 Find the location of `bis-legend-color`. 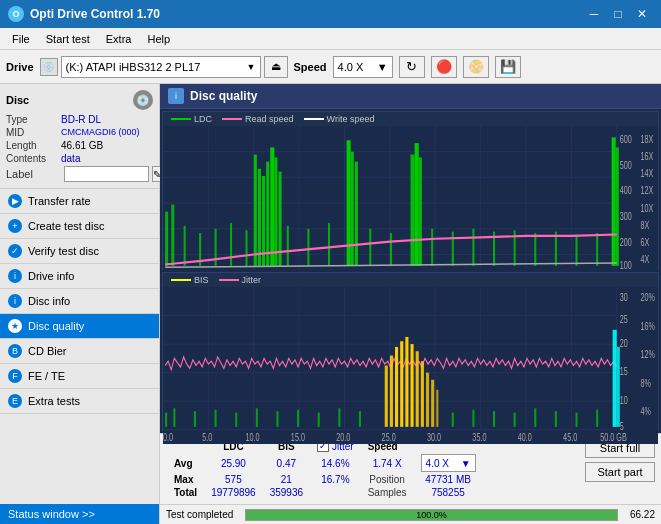

bis-legend-color is located at coordinates (181, 280).